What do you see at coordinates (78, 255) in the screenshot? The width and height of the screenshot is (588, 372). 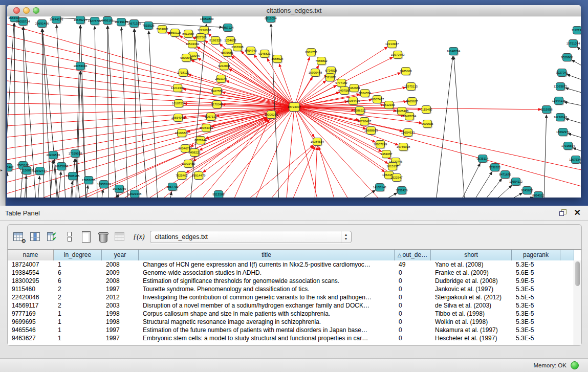 I see `column-header-in_degree: in_degree` at bounding box center [78, 255].